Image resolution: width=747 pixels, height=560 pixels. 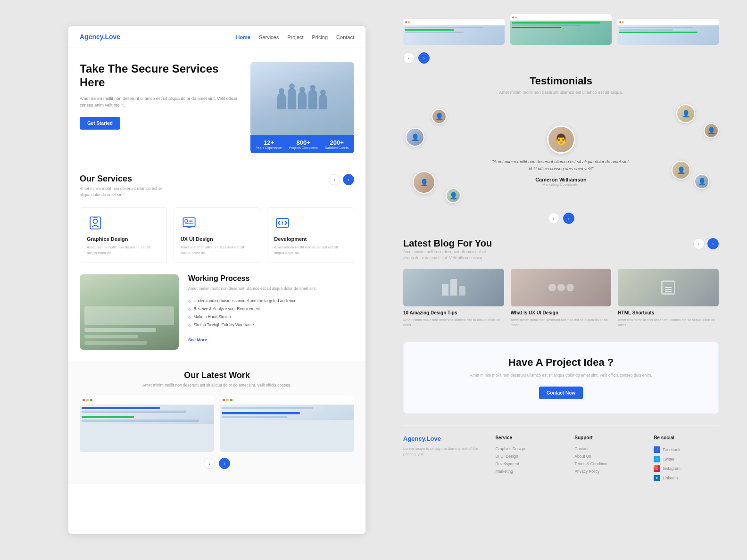 I want to click on testimonial-arrows: ‹ ›, so click(x=561, y=218).